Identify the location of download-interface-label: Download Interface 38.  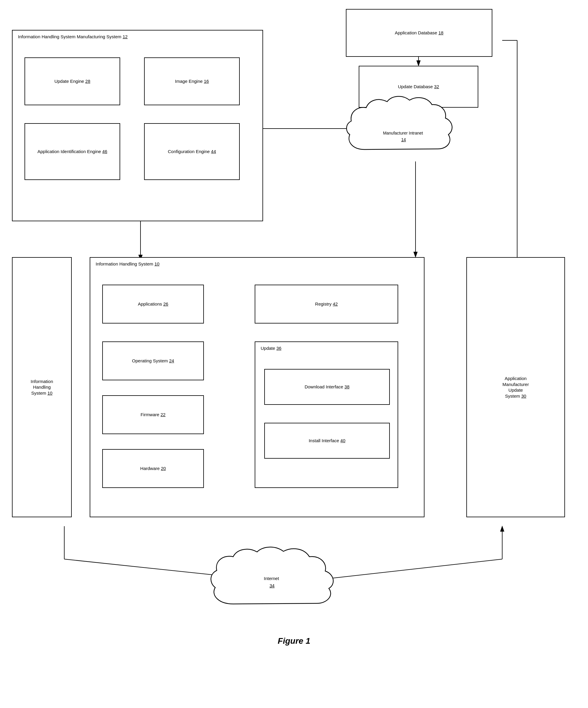
(327, 387).